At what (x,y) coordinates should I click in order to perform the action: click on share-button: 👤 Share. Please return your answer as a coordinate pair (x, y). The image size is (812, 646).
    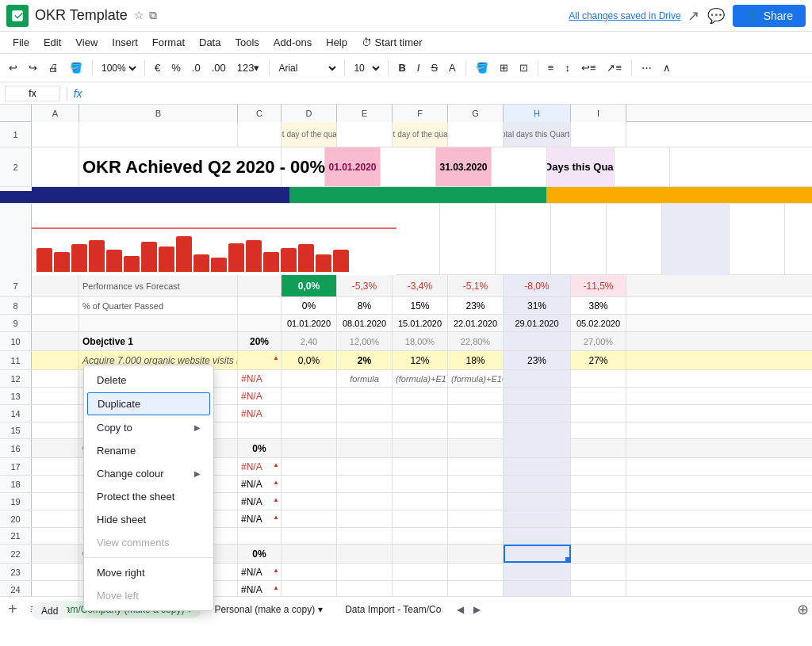
    Looking at the image, I should click on (769, 16).